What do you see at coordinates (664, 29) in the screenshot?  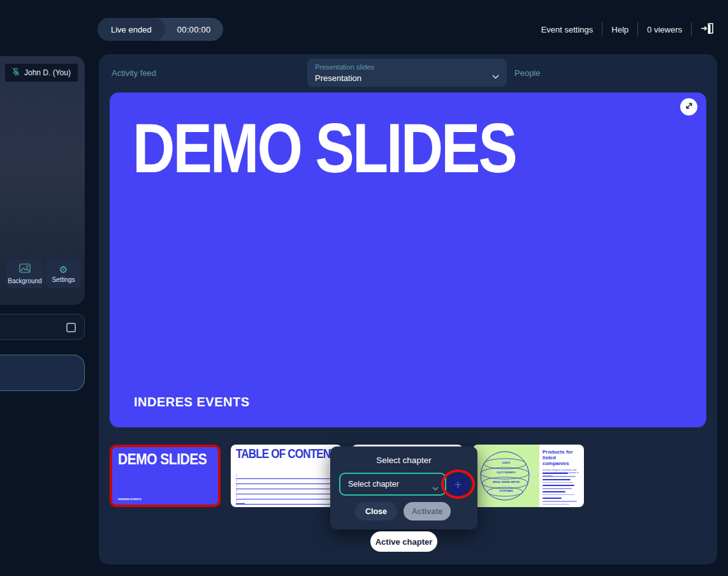 I see `viewer-count: 0 viewers` at bounding box center [664, 29].